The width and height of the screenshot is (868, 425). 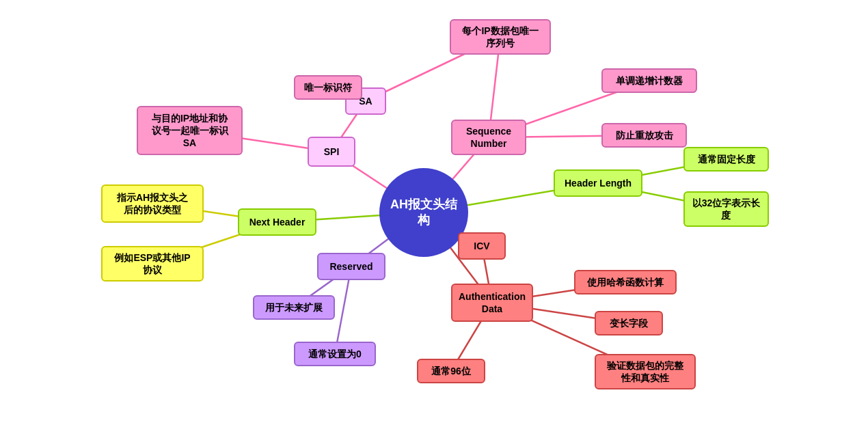 What do you see at coordinates (190, 131) in the screenshot?
I see `node-sa_desc: 与目的IP地址和协 议号一起唯一标识 SA` at bounding box center [190, 131].